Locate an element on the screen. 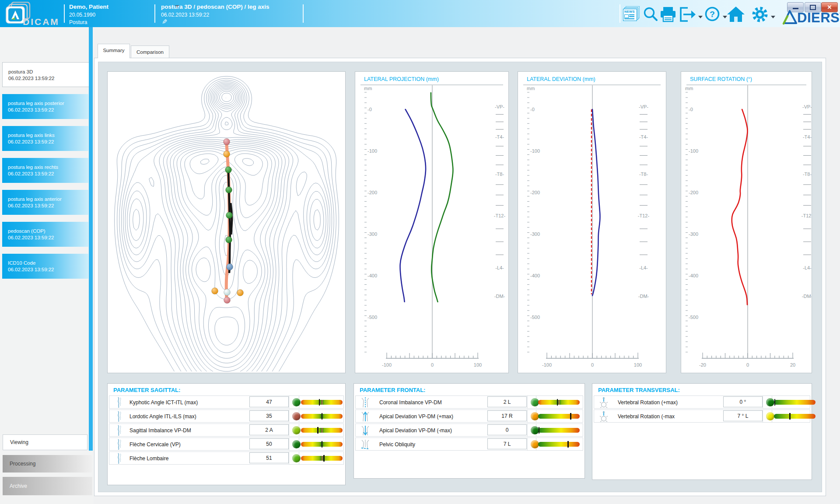 Image resolution: width=840 pixels, height=504 pixels. settings-dropdown-caret is located at coordinates (773, 17).